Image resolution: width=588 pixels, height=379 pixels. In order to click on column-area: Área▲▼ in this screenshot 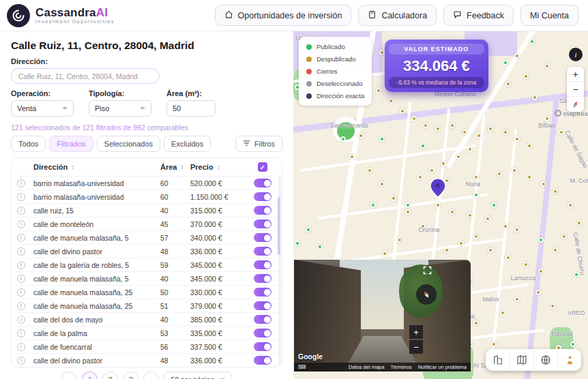, I will do `click(175, 167)`.